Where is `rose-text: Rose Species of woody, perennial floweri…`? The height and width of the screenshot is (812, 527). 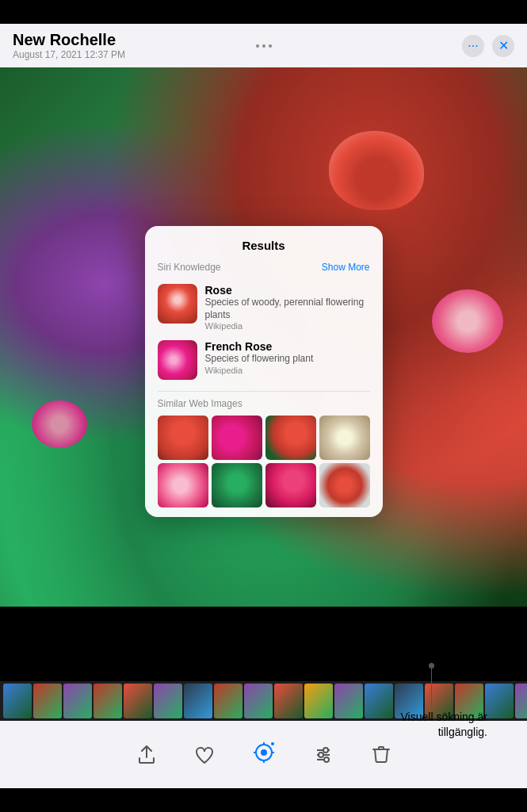
rose-text: Rose Species of woody, perennial floweri… is located at coordinates (288, 308).